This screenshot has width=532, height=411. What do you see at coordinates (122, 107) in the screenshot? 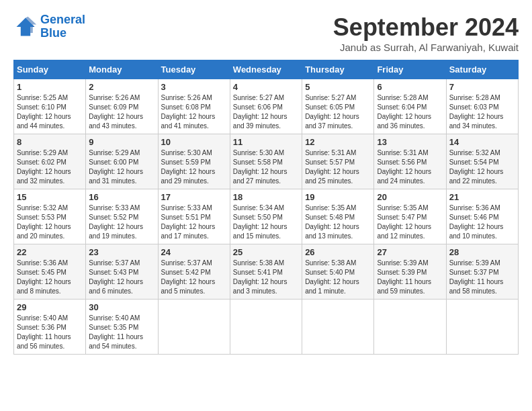
I see `calendar-cell: 2 Sunrise: 5:26 AM Sunset: 6:09 PM Dayli…` at bounding box center [122, 107].